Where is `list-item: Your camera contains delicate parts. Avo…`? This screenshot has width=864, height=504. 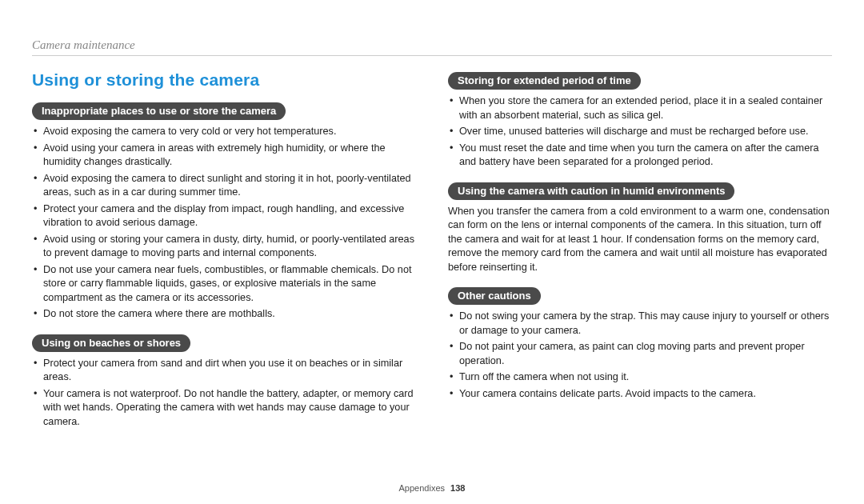 list-item: Your camera contains delicate parts. Avo… is located at coordinates (640, 394).